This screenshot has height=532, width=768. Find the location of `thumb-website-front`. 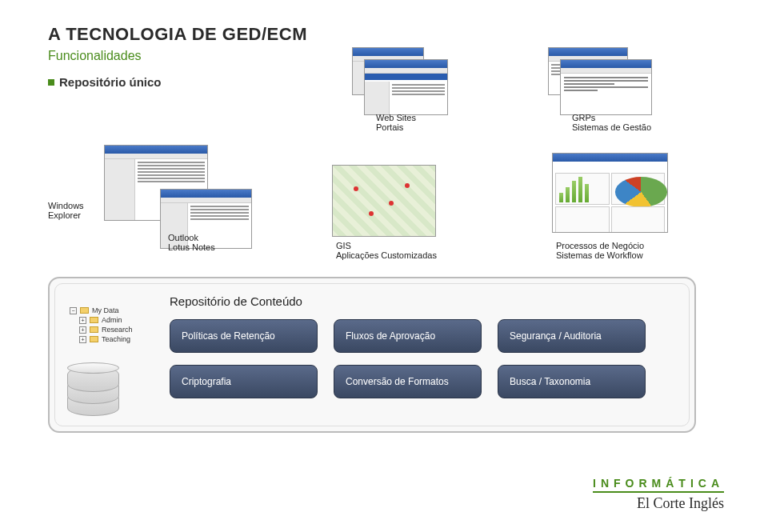

thumb-website-front is located at coordinates (406, 87).